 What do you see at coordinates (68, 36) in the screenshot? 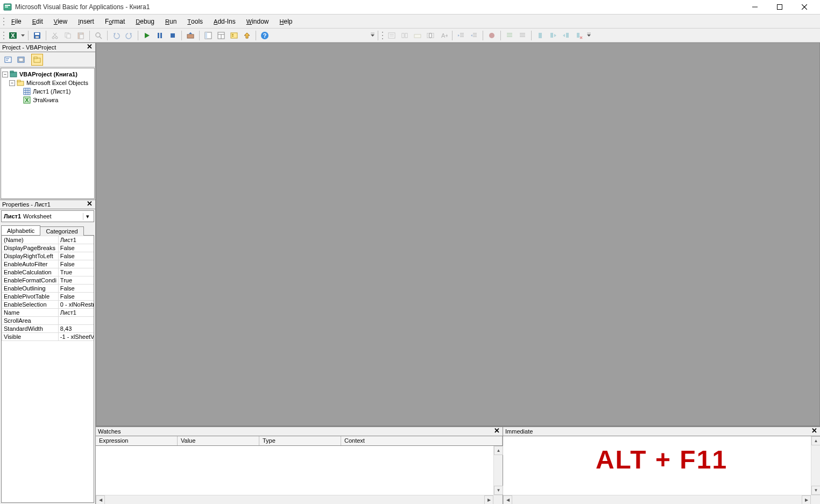
I see `copy-icon` at bounding box center [68, 36].